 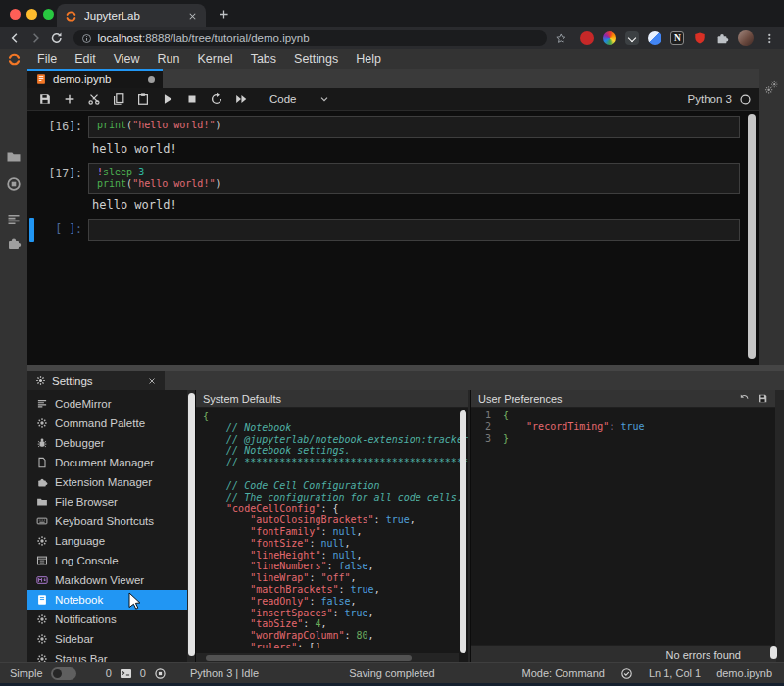 What do you see at coordinates (108, 639) in the screenshot?
I see `settings-item-sidebar: Sidebar` at bounding box center [108, 639].